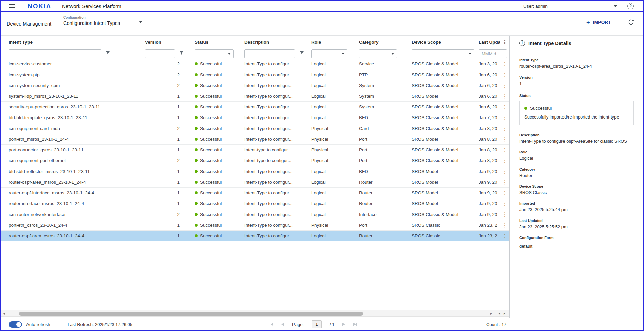 Image resolution: width=644 pixels, height=331 pixels. Describe the element at coordinates (92, 21) in the screenshot. I see `view-picker: Configuration Configuration Intent Types` at that location.